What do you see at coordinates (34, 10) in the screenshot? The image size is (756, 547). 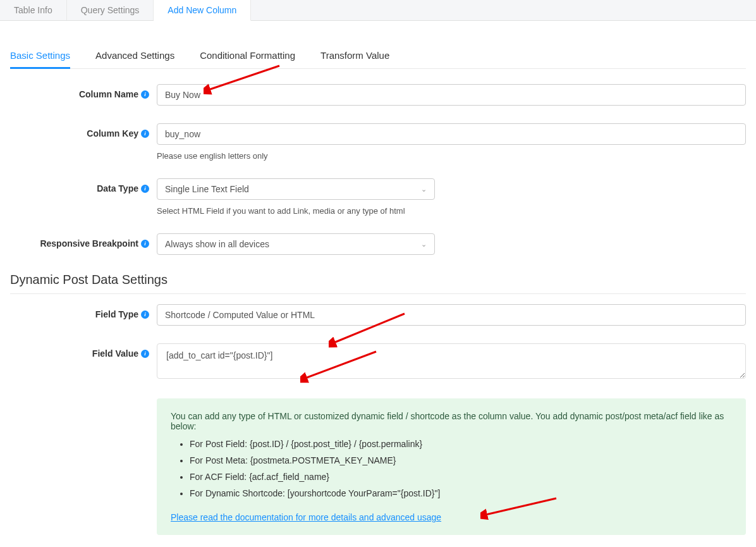 I see `tab-table-info: Table Info` at bounding box center [34, 10].